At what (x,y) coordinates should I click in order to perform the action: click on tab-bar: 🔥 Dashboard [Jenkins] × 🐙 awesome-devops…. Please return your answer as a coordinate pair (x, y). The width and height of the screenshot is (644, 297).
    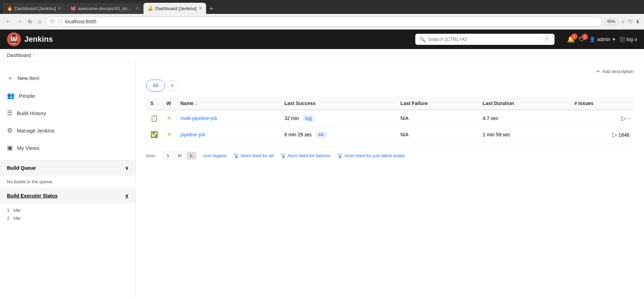
    Looking at the image, I should click on (322, 7).